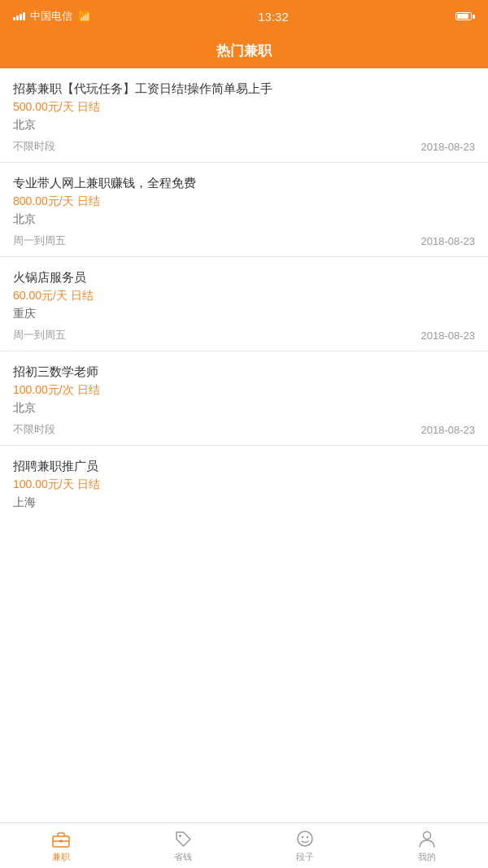 The image size is (488, 868). I want to click on bottom-nav: 兼职 省钱 段子 我的, so click(244, 845).